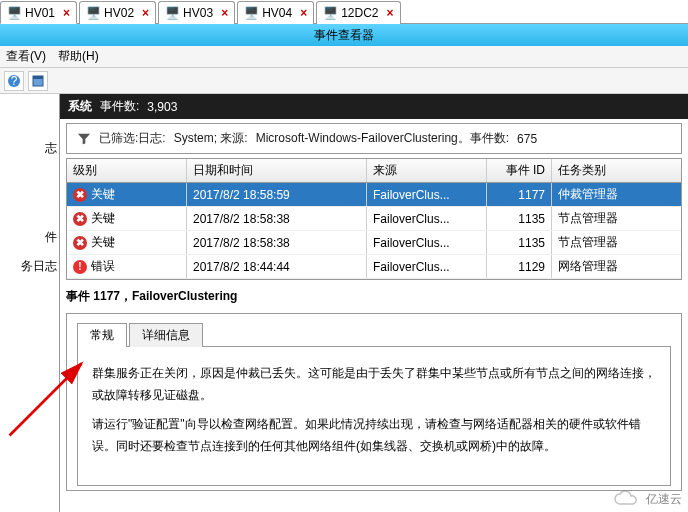 The image size is (688, 512). I want to click on tab-label: HV02, so click(119, 13).